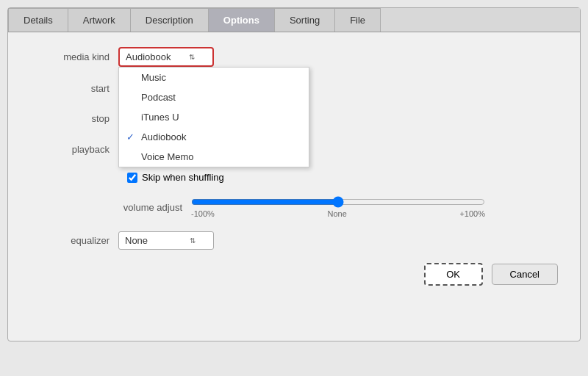 Image resolution: width=588 pixels, height=376 pixels. What do you see at coordinates (214, 137) in the screenshot?
I see `dropdown-item-audiobook: Audiobook` at bounding box center [214, 137].